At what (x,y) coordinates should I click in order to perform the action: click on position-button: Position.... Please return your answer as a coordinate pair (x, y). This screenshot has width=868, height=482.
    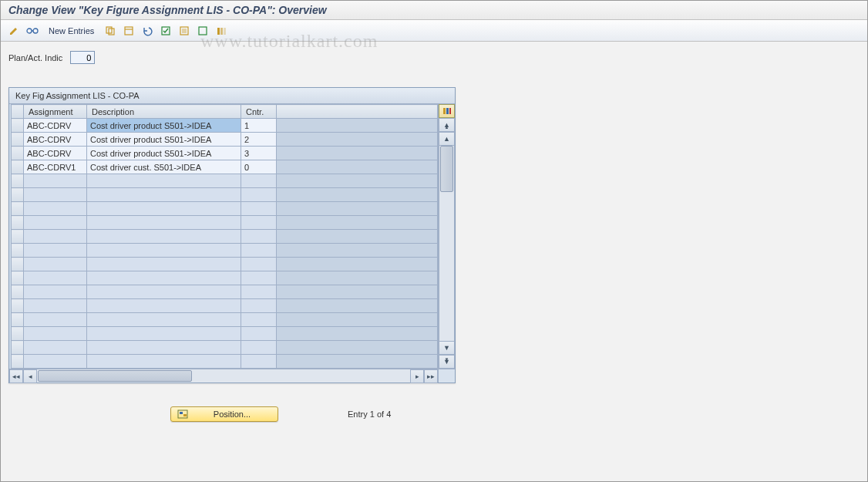
    Looking at the image, I should click on (224, 414).